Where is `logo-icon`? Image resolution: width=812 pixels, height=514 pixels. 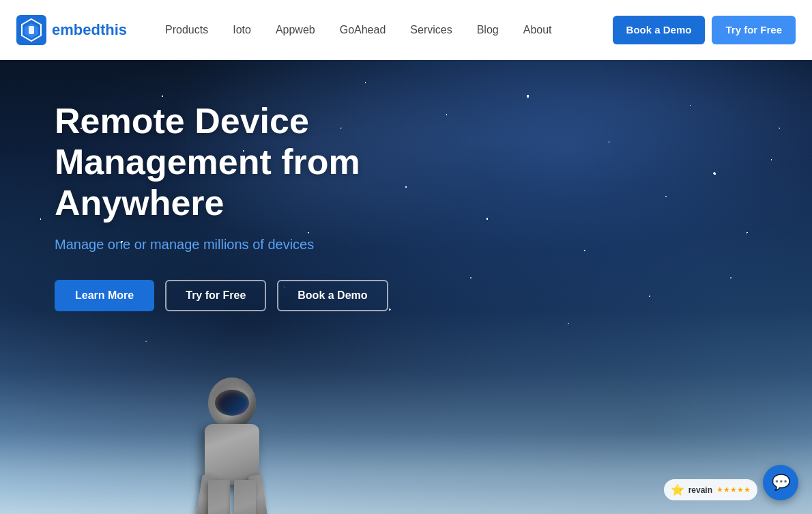
logo-icon is located at coordinates (31, 30).